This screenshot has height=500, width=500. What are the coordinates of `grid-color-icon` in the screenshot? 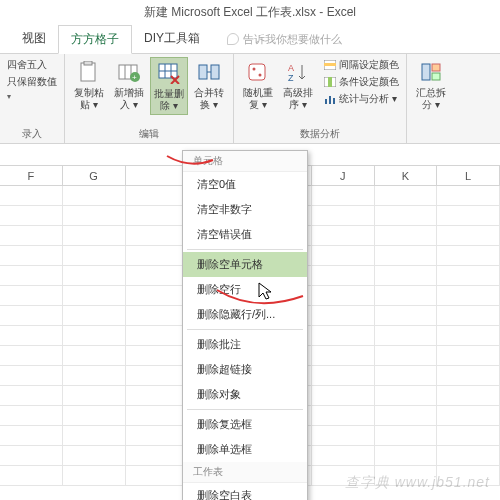 It's located at (330, 65).